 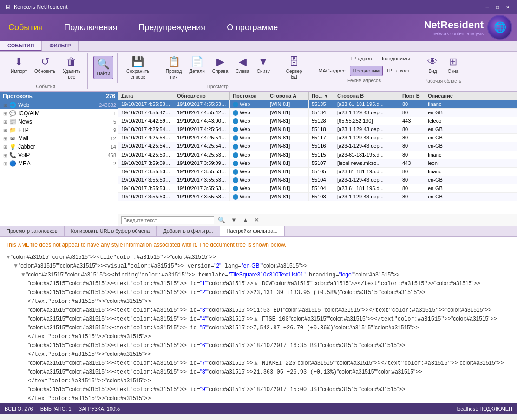 I want to click on tree-item-label-voip: VoIP, so click(x=63, y=155).